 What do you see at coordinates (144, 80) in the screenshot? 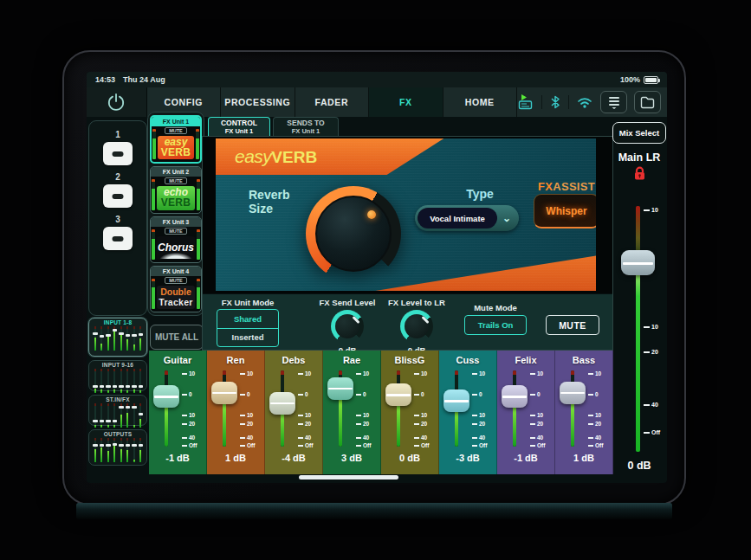
I see `status-date: Thu 24 Aug` at bounding box center [144, 80].